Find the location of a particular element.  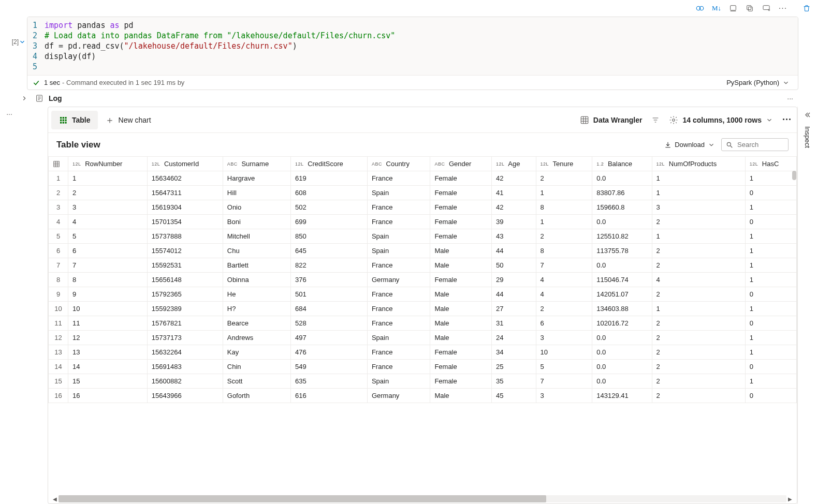

column-header: ABC Country is located at coordinates (399, 164).